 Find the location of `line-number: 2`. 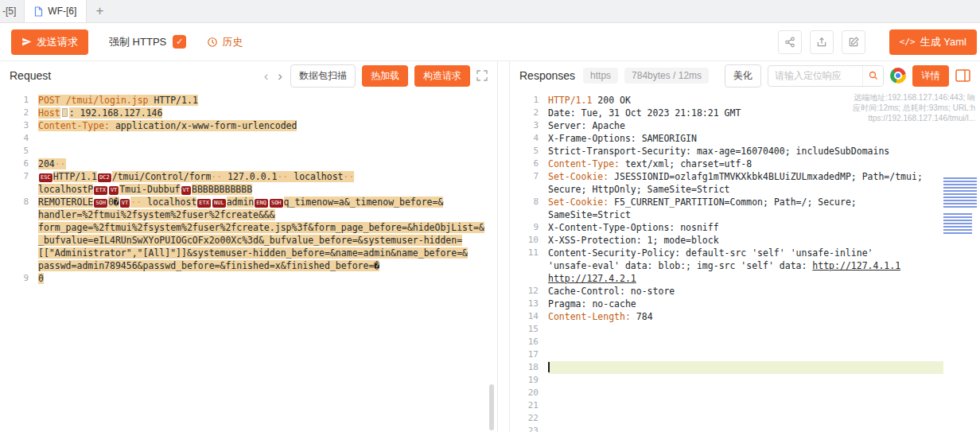

line-number: 2 is located at coordinates (524, 113).